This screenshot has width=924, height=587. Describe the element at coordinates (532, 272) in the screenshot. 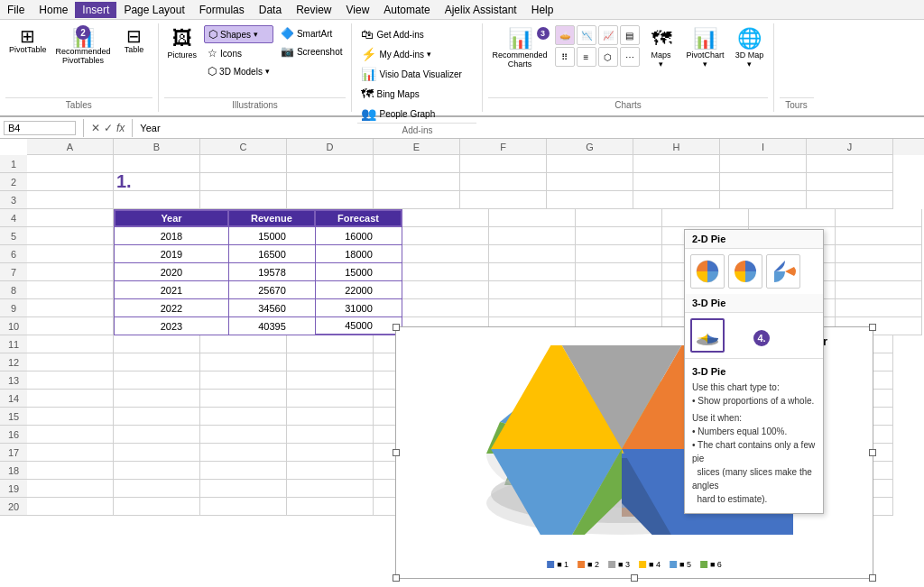

I see `cell-f7` at that location.